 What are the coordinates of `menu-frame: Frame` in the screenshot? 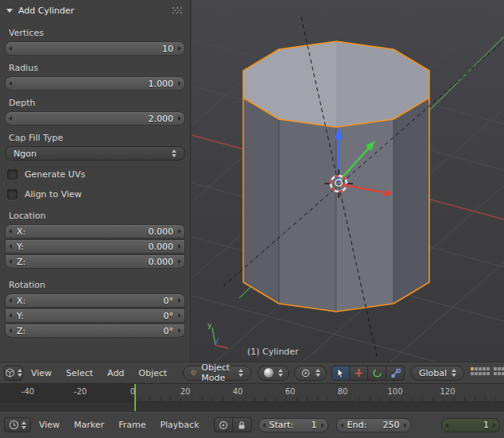 It's located at (132, 424).